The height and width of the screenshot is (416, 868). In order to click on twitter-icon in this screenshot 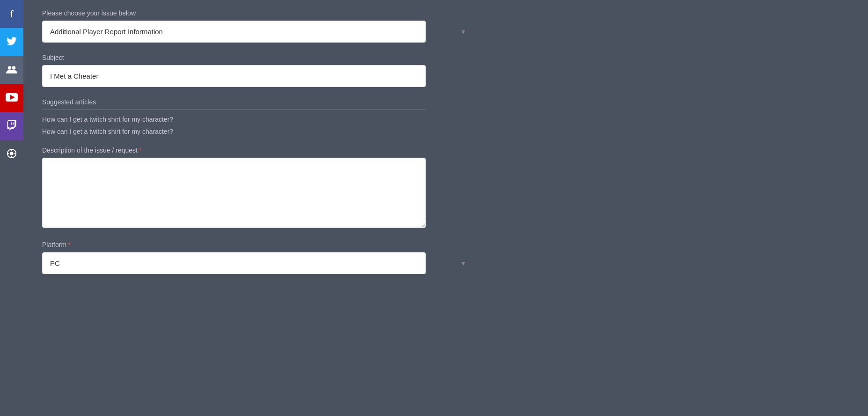, I will do `click(12, 42)`.